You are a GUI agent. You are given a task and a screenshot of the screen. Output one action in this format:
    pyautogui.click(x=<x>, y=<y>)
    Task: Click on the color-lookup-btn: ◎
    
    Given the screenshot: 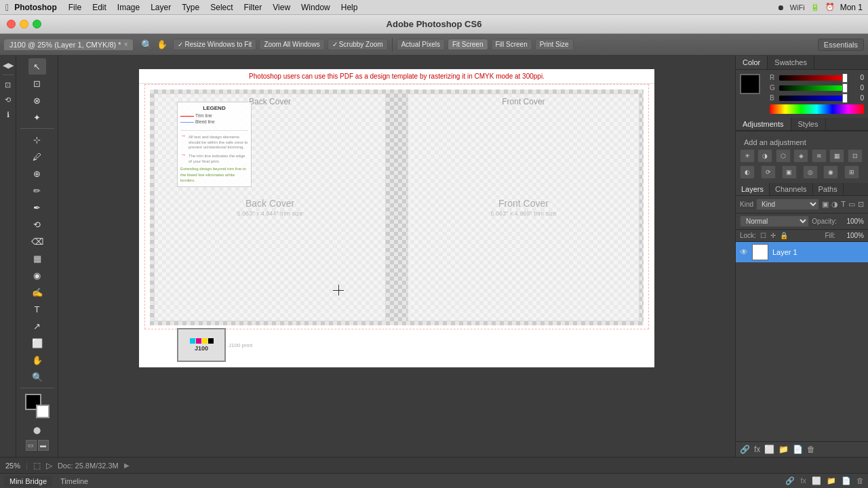 What is the action you would take?
    pyautogui.click(x=810, y=172)
    